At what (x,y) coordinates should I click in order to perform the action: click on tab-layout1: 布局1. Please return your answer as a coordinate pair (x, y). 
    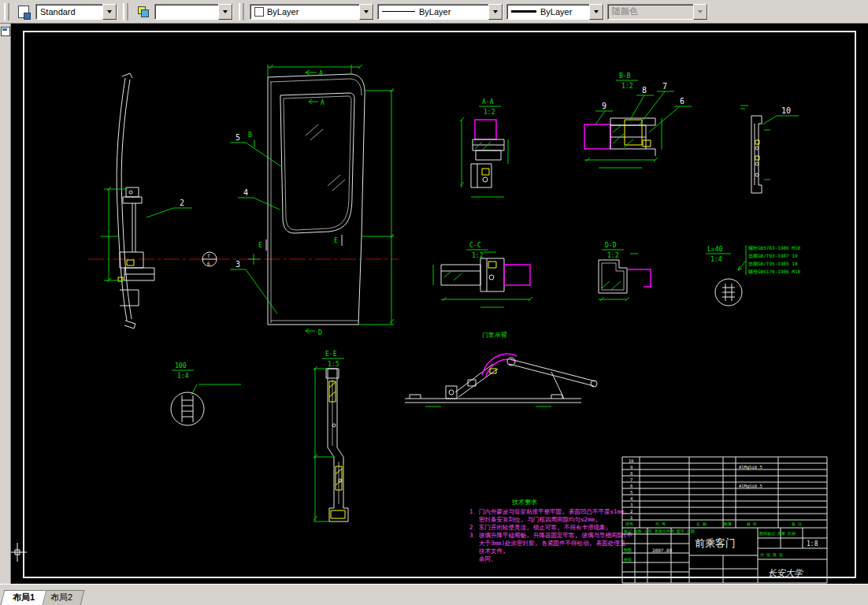
    Looking at the image, I should click on (24, 597).